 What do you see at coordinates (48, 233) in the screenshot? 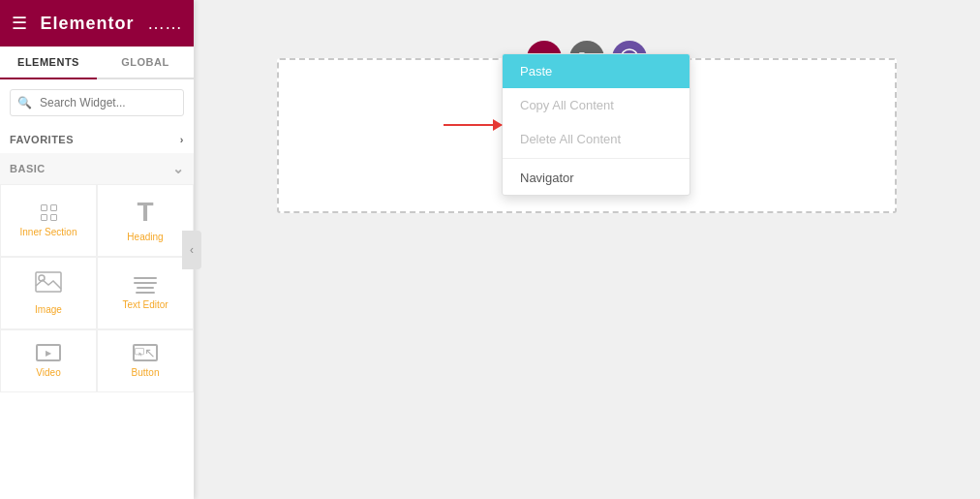
I see `widget-inner-section-label: Inner Section` at bounding box center [48, 233].